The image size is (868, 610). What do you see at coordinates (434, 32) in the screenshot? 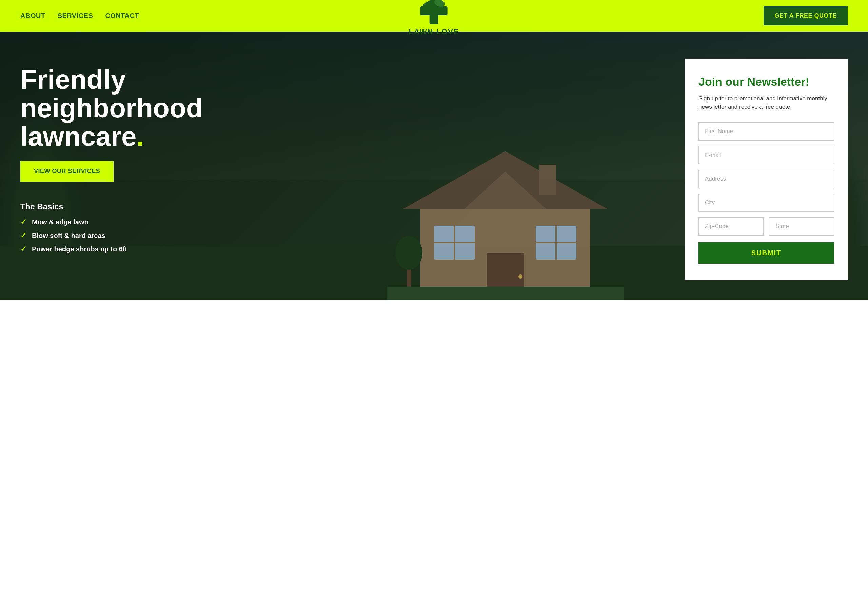
I see `logo-text: LAWN LOVE` at bounding box center [434, 32].